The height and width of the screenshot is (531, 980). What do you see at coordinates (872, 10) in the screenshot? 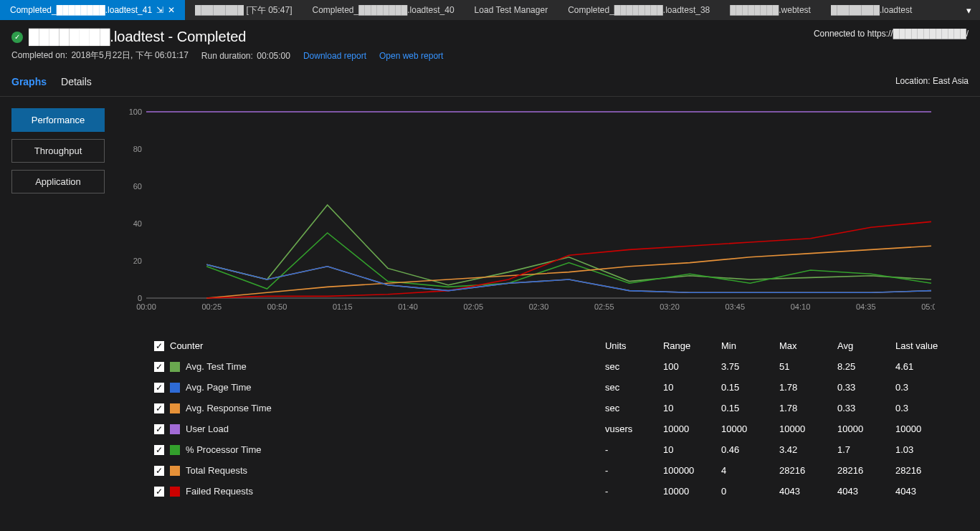
I see `tab-loadtest: ████████.loadtest` at bounding box center [872, 10].